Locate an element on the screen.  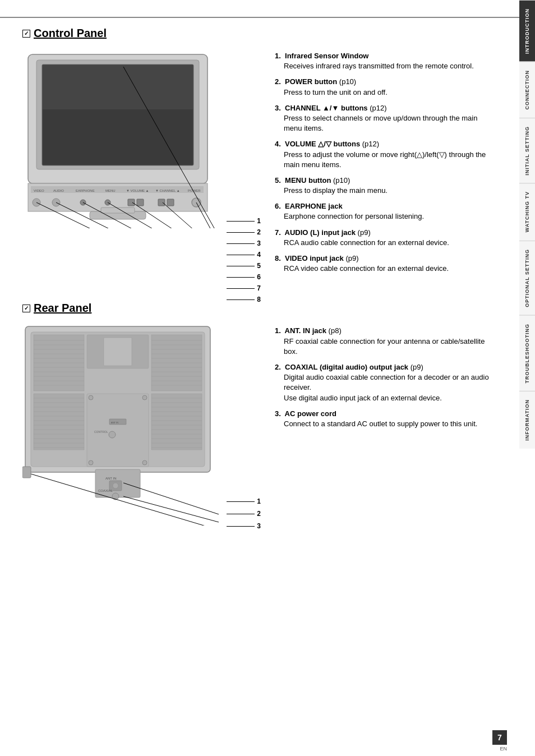
svg-text: POWER is located at coordinates (194, 191).